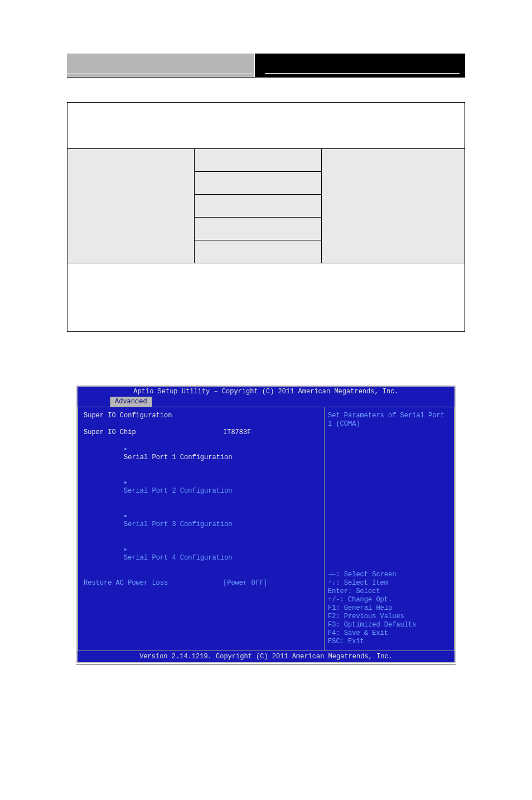 The height and width of the screenshot is (800, 532). I want to click on header-right-panel, so click(360, 65).